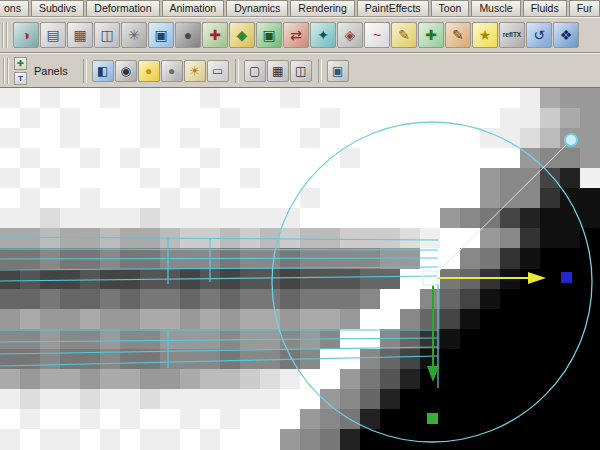 Image resolution: width=600 pixels, height=450 pixels. Describe the element at coordinates (257, 8) in the screenshot. I see `shelf-tab-dynamics: Dynamics` at that location.